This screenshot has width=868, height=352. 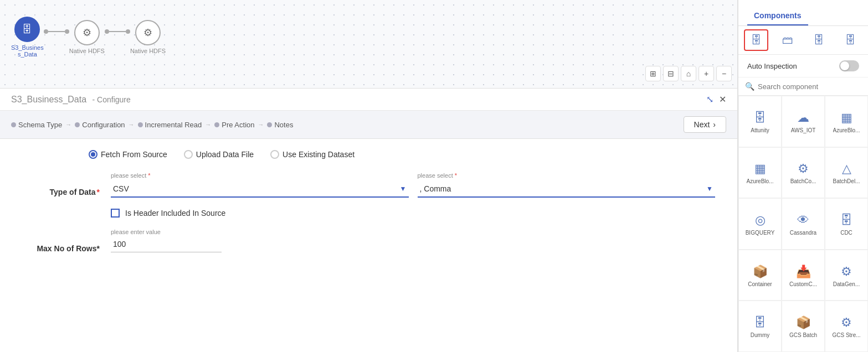 I want to click on radio-inner-fetch, so click(x=93, y=154).